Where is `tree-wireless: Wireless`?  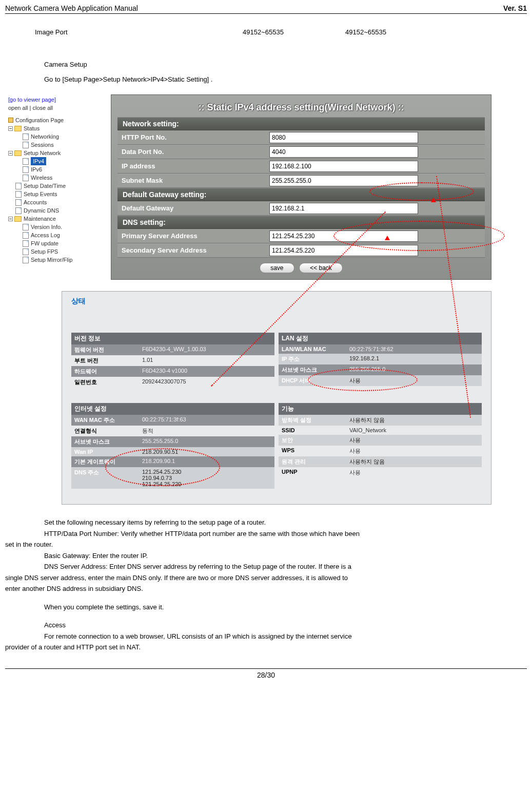
tree-wireless: Wireless is located at coordinates (67, 178).